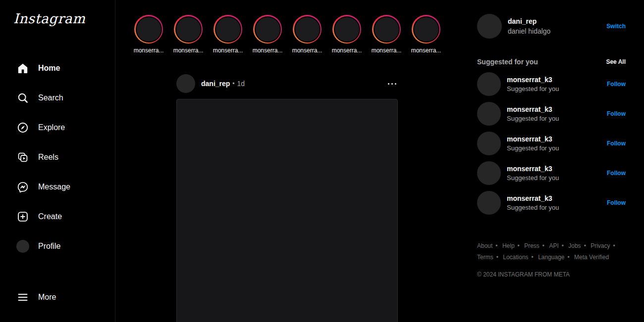 Image resolution: width=644 pixels, height=322 pixels. Describe the element at coordinates (23, 246) in the screenshot. I see `profile-avatar` at that location.